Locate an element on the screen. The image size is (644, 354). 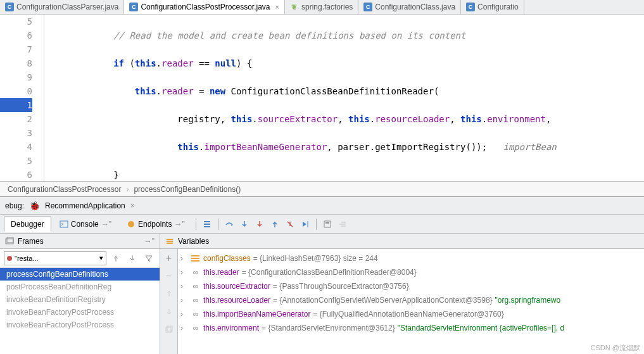
frame-item: processConfigBeanDefinitions is located at coordinates (80, 274).